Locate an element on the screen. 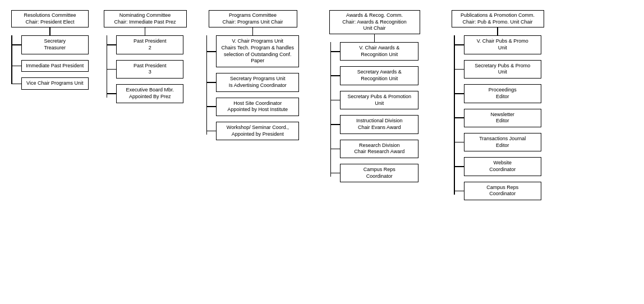 The image size is (644, 304). child-row-3-4: Workshop/ Seminar Coord., Appointed by P… is located at coordinates (253, 131).